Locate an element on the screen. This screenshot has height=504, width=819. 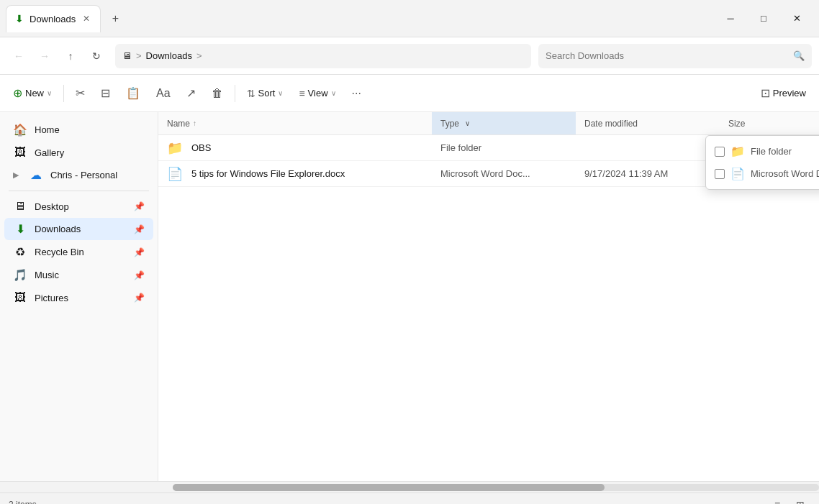
checkbox-folder is located at coordinates (720, 152).